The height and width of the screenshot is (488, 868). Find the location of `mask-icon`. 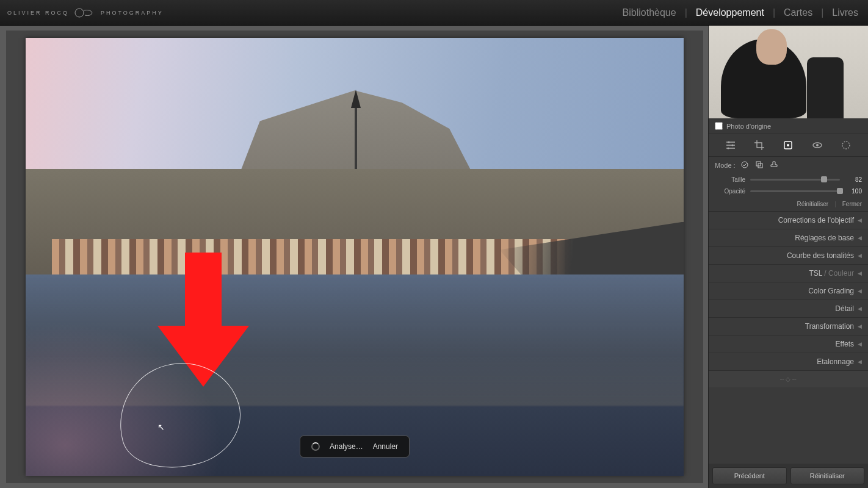

mask-icon is located at coordinates (846, 145).